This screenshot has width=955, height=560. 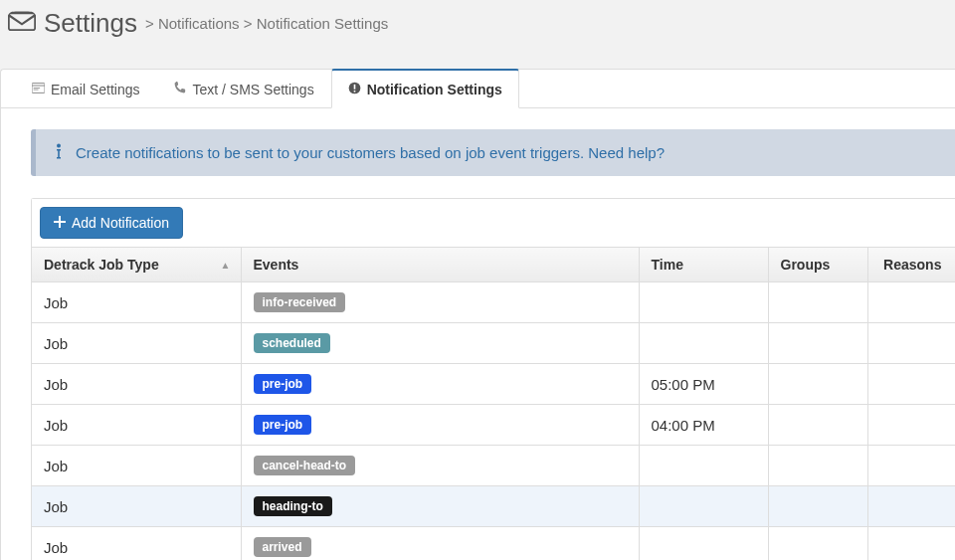 What do you see at coordinates (253, 90) in the screenshot?
I see `tab-label: Text / SMS Settings` at bounding box center [253, 90].